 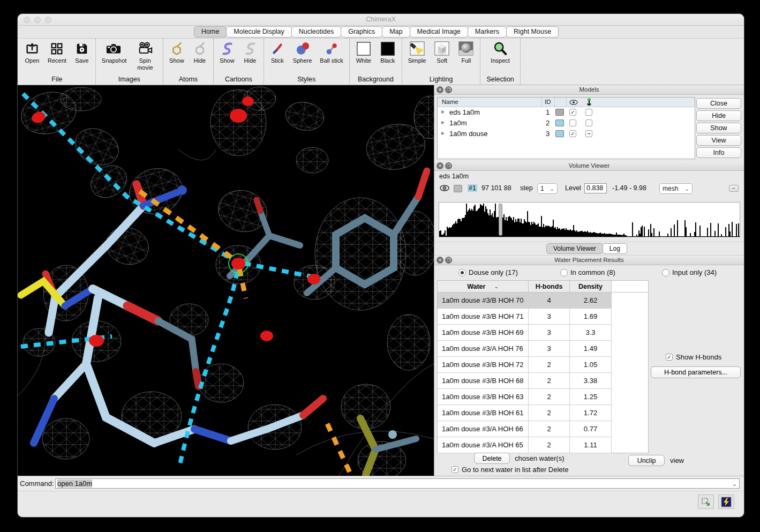 What do you see at coordinates (548, 102) in the screenshot?
I see `id-column-header: ID` at bounding box center [548, 102].